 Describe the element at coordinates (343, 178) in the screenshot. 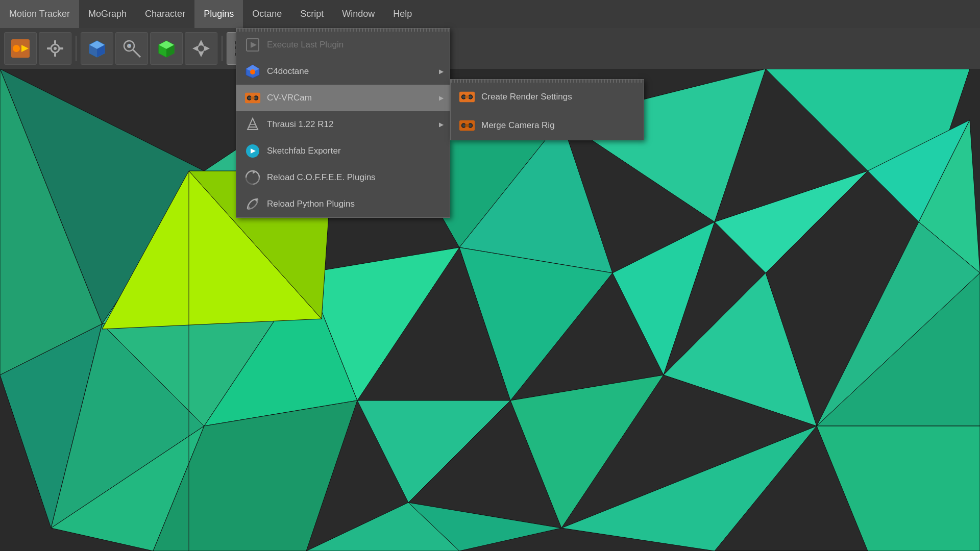

I see `menu-item-reload-coffee: Reload C.O.F.F.E.E. Plugins` at that location.